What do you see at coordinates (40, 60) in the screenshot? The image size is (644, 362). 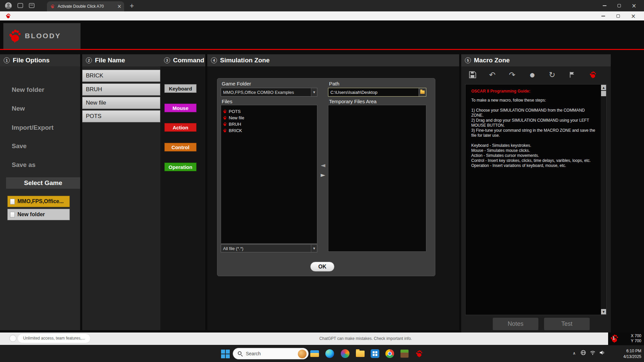 I see `file-options-header: 1 File Options` at bounding box center [40, 60].